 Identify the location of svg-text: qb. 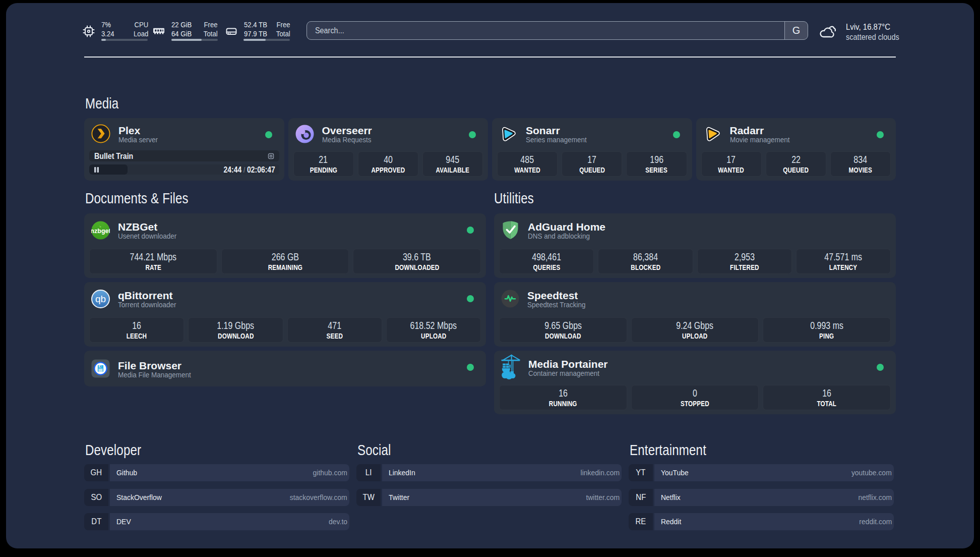
(101, 299).